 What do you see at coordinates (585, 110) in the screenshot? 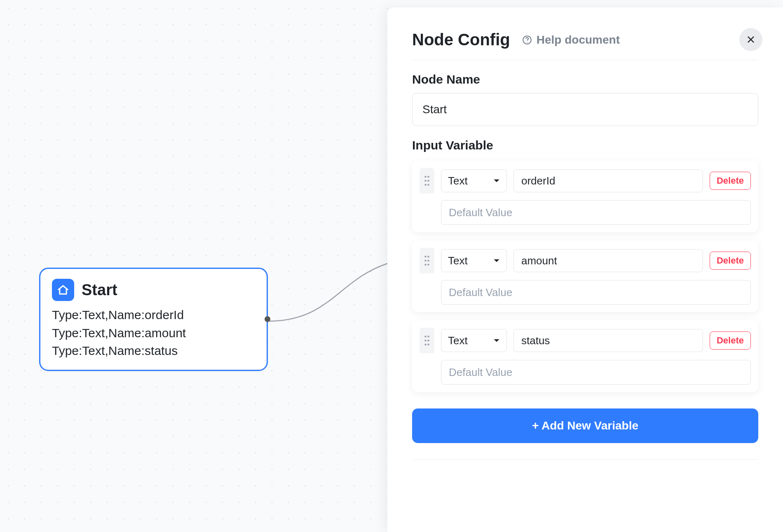
I see `node-name-input` at bounding box center [585, 110].